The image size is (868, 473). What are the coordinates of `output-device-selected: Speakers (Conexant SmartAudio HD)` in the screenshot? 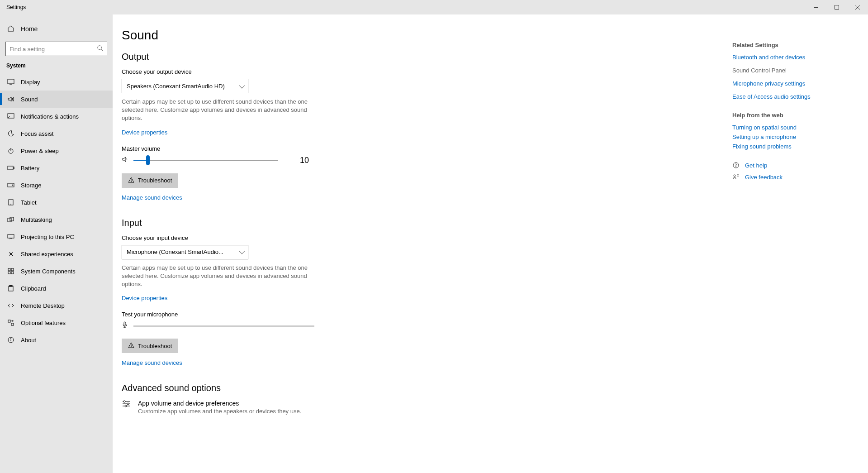 It's located at (175, 86).